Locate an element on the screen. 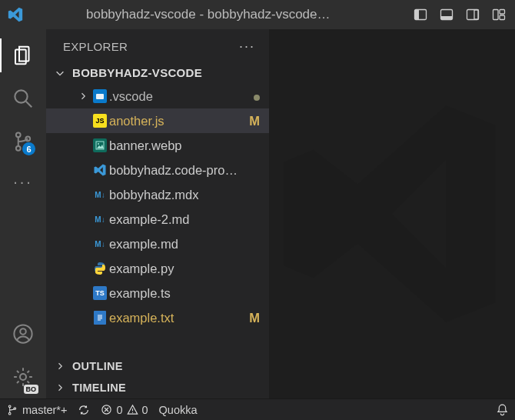  tree-file: M↓ example.md is located at coordinates (158, 244).